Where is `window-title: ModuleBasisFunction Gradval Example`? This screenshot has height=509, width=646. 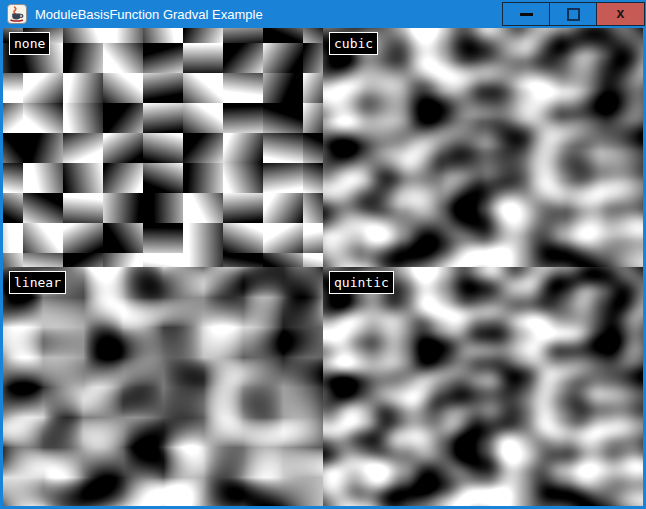 window-title: ModuleBasisFunction Gradval Example is located at coordinates (269, 14).